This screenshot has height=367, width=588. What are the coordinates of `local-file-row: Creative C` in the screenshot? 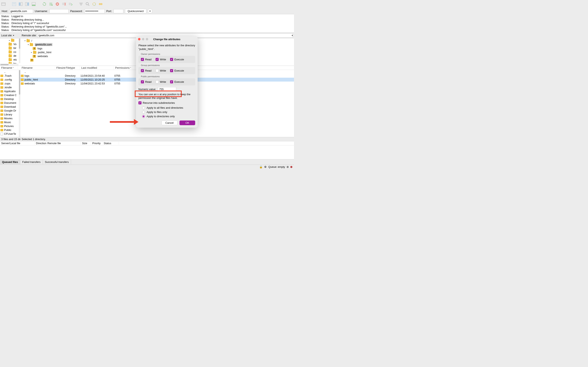 It's located at (10, 95).